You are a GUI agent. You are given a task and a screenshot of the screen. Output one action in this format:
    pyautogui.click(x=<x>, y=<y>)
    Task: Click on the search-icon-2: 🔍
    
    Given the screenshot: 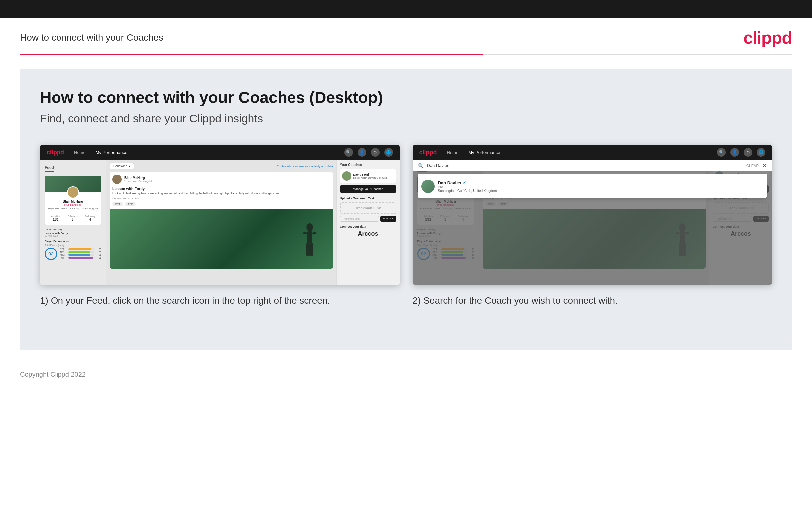 What is the action you would take?
    pyautogui.click(x=721, y=153)
    